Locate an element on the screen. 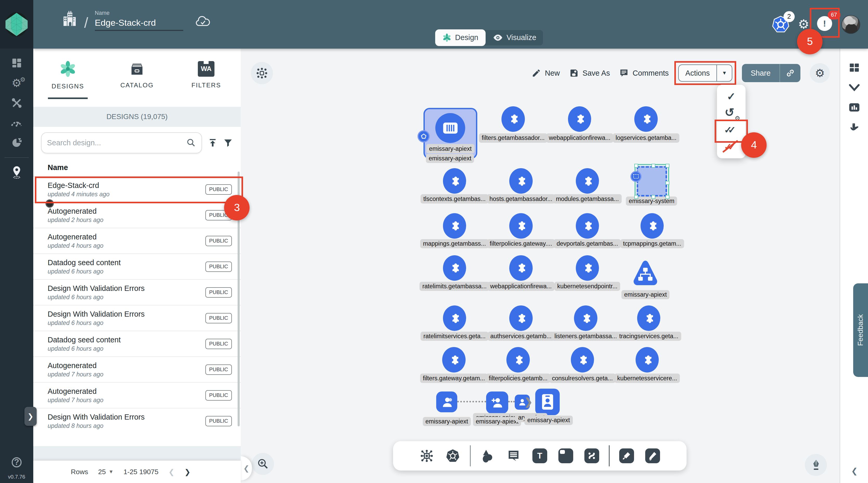 This screenshot has height=483, width=868. user-avatar is located at coordinates (851, 24).